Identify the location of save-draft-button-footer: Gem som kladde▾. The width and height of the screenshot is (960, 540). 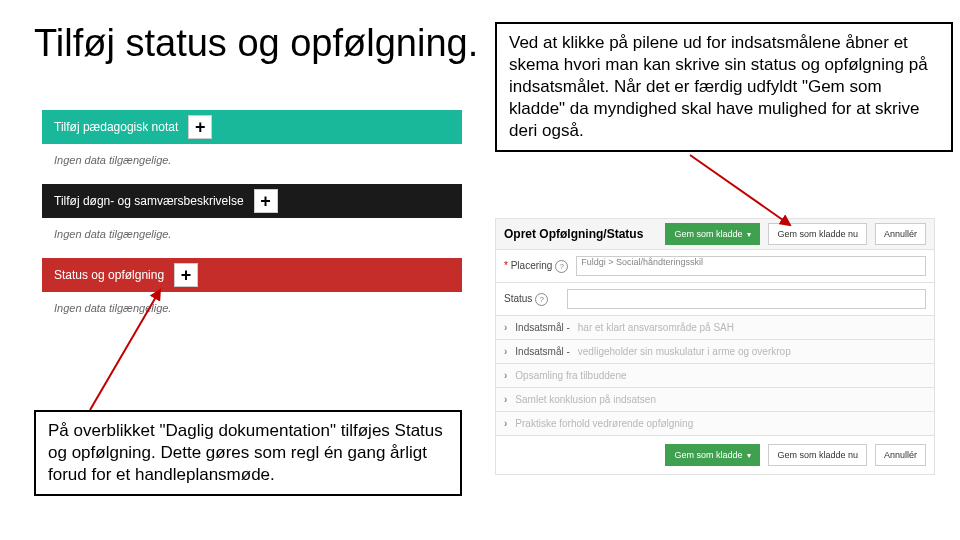
(712, 455).